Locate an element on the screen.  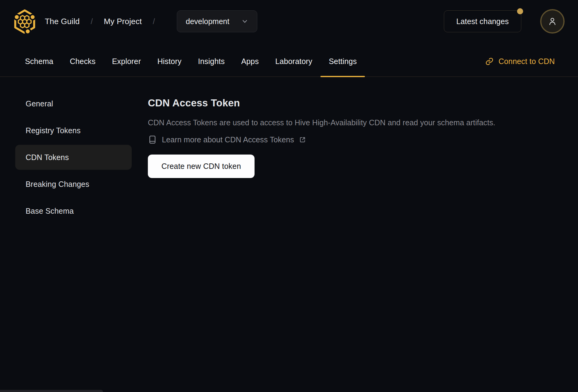
sidebar-item-general: General is located at coordinates (73, 104).